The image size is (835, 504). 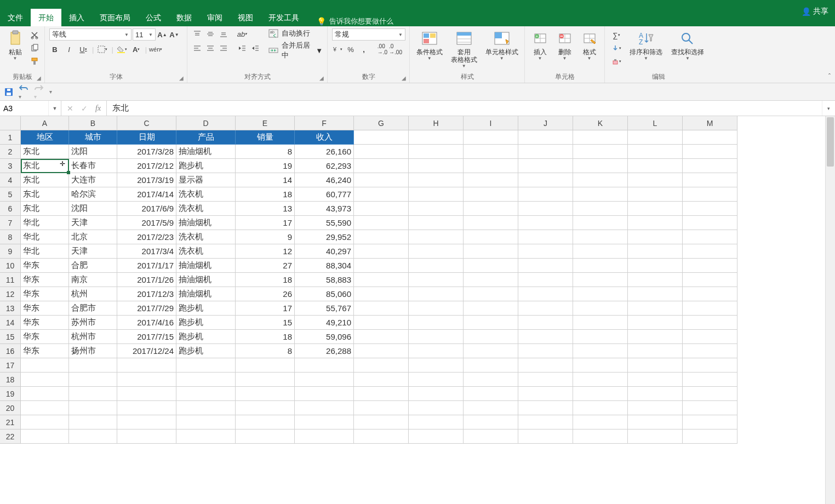 I want to click on delete-cells-button: 删除 ▼, so click(x=564, y=45).